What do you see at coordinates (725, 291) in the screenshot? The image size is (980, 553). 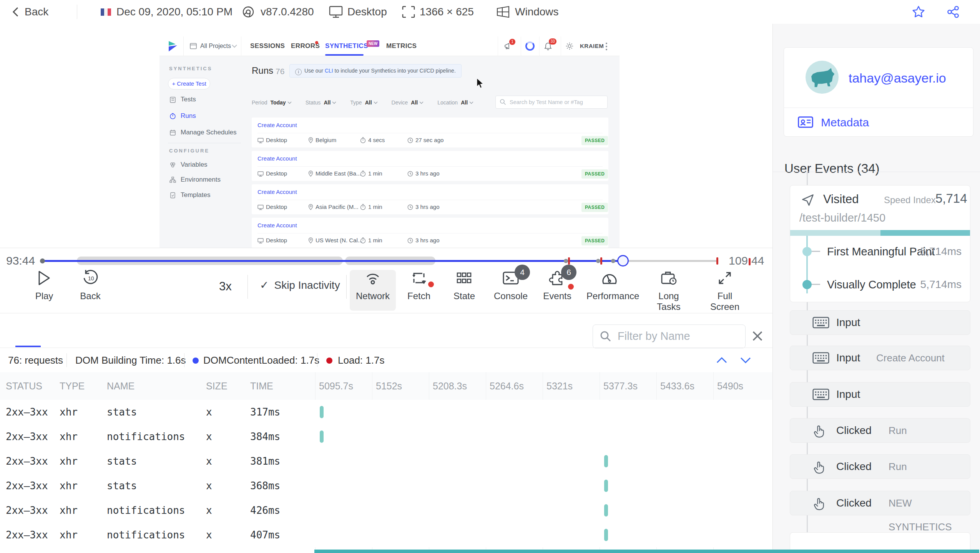 I see `full-screen-button: Full Screen` at bounding box center [725, 291].